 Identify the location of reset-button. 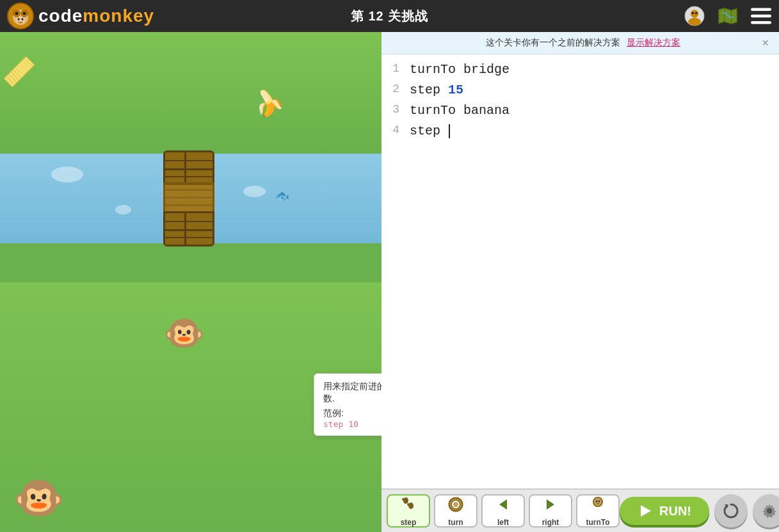
(731, 511).